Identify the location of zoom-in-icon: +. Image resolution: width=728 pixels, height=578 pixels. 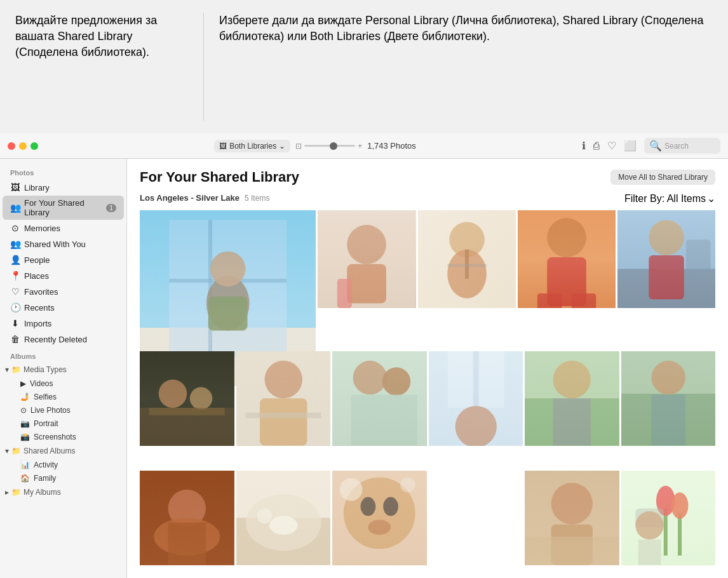
(360, 146).